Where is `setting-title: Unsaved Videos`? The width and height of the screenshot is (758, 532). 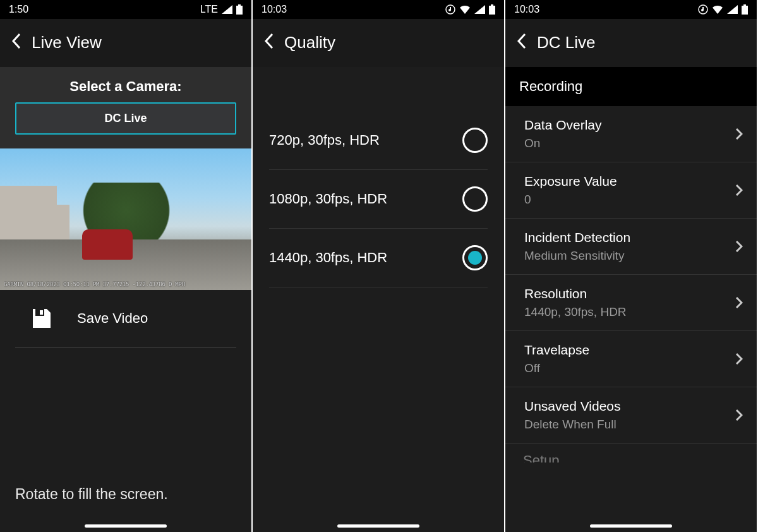
setting-title: Unsaved Videos is located at coordinates (572, 406).